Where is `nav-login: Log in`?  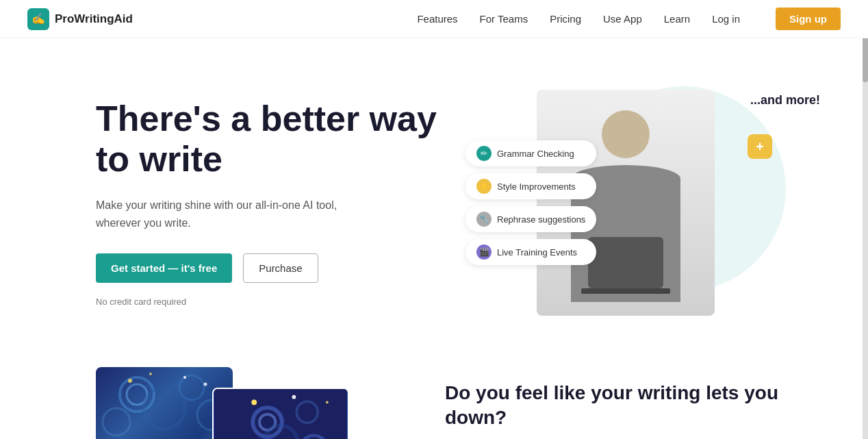
nav-login: Log in is located at coordinates (726, 19).